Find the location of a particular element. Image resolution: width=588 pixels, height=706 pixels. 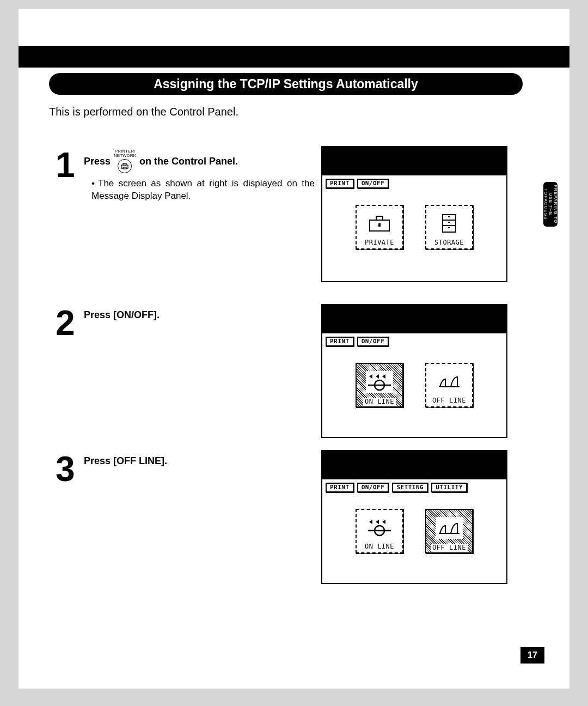

step-1-title-rest: on the Control Panel. is located at coordinates (188, 161).